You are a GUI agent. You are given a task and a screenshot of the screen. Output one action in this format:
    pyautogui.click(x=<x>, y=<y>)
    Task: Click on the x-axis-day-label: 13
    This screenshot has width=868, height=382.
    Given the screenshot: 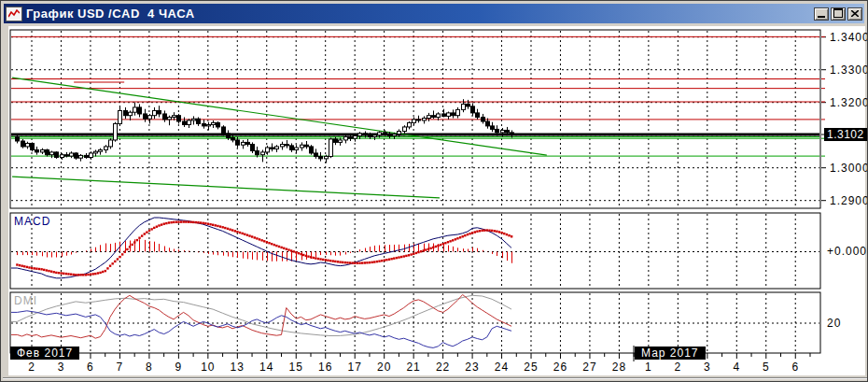 What is the action you would take?
    pyautogui.click(x=237, y=367)
    